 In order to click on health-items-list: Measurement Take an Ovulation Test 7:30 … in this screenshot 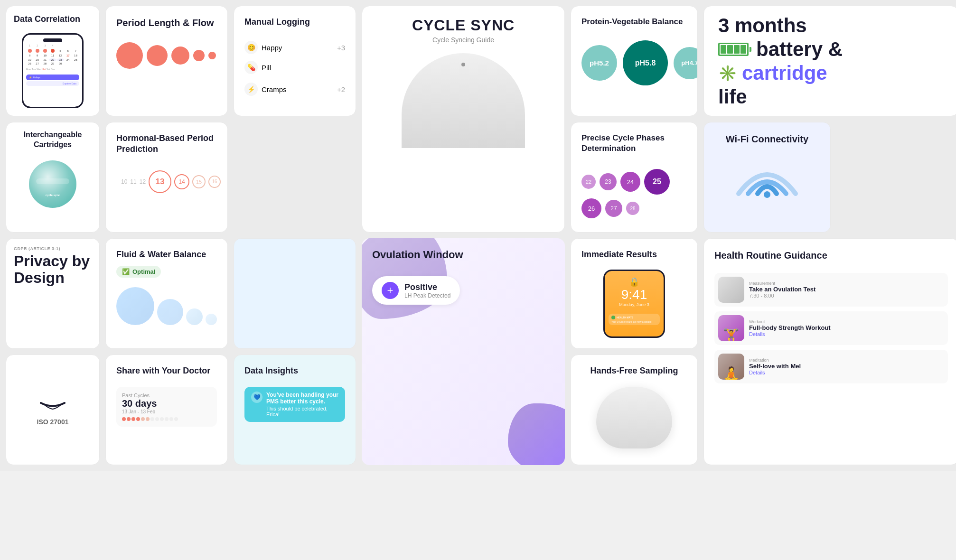, I will do `click(831, 328)`.